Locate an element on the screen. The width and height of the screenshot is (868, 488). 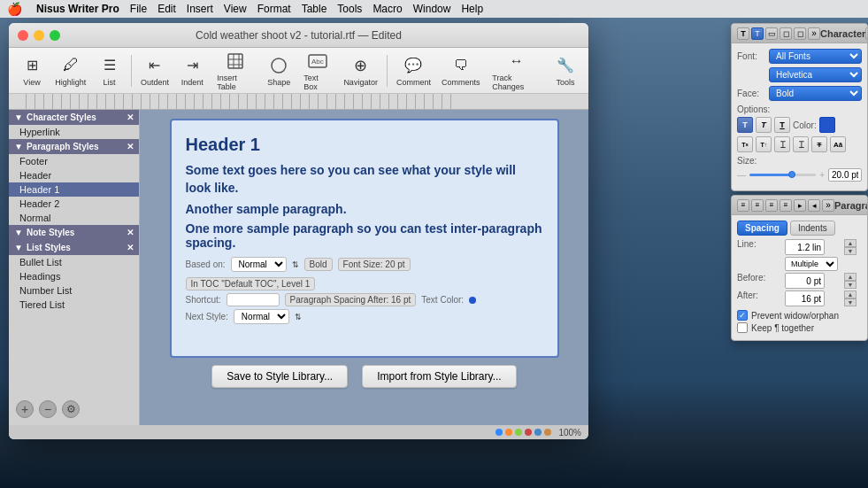
menu-table: Table is located at coordinates (315, 9).